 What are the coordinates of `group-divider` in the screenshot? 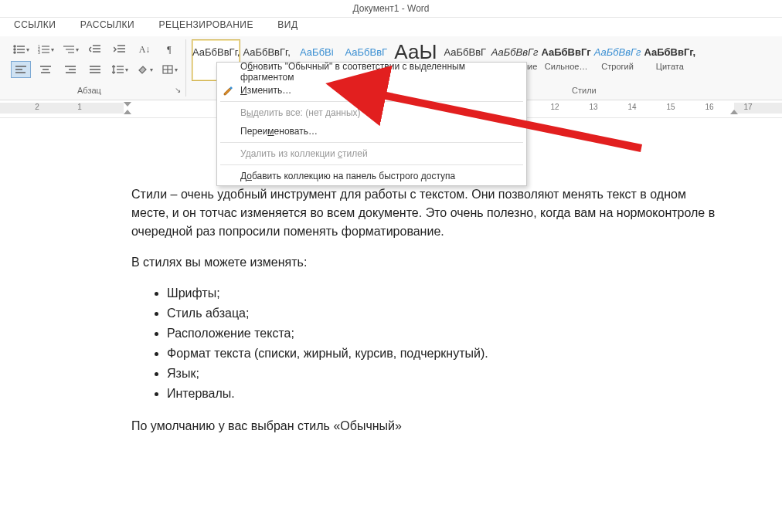 It's located at (185, 68).